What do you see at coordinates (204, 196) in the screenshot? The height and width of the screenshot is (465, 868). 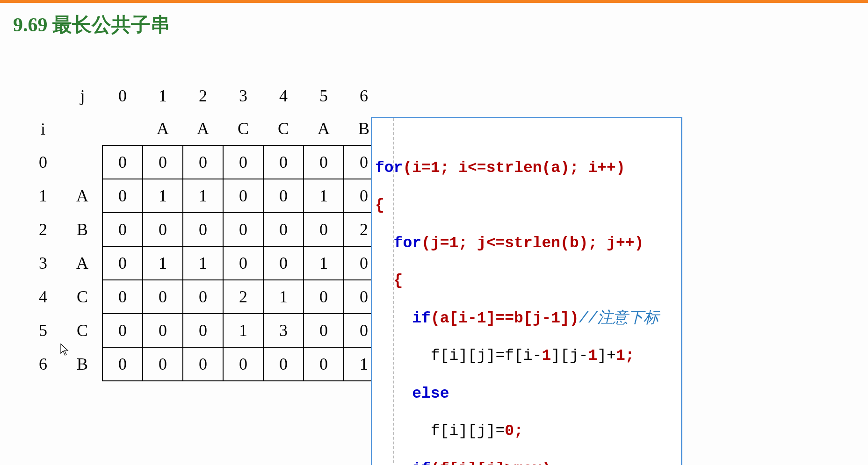 I see `table-row: 1 A 0 1 1 0 0 1 0` at bounding box center [204, 196].